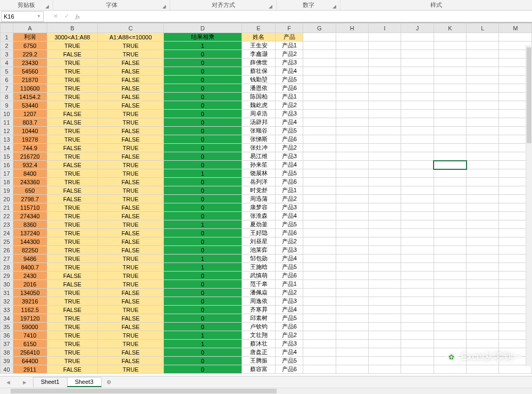  I want to click on cell: 8400.7, so click(30, 267).